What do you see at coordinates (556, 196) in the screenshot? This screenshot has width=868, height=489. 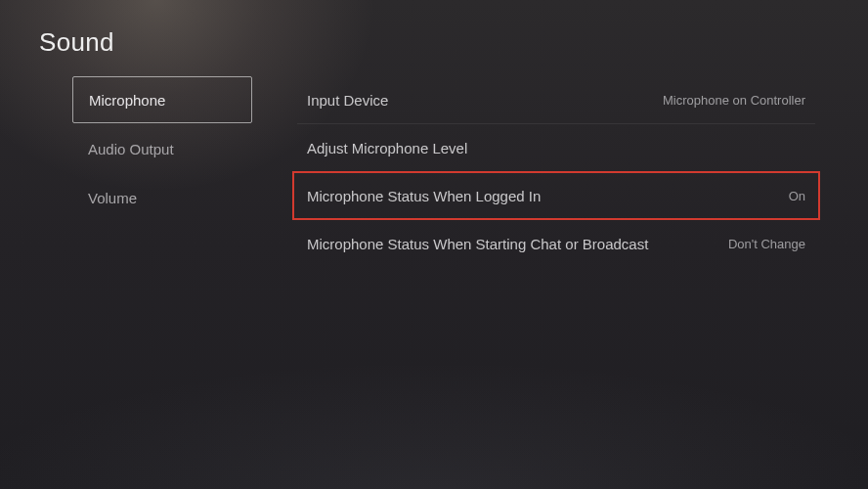 I see `row-mic-status-logged-in: Microphone Status When Logged In On` at bounding box center [556, 196].